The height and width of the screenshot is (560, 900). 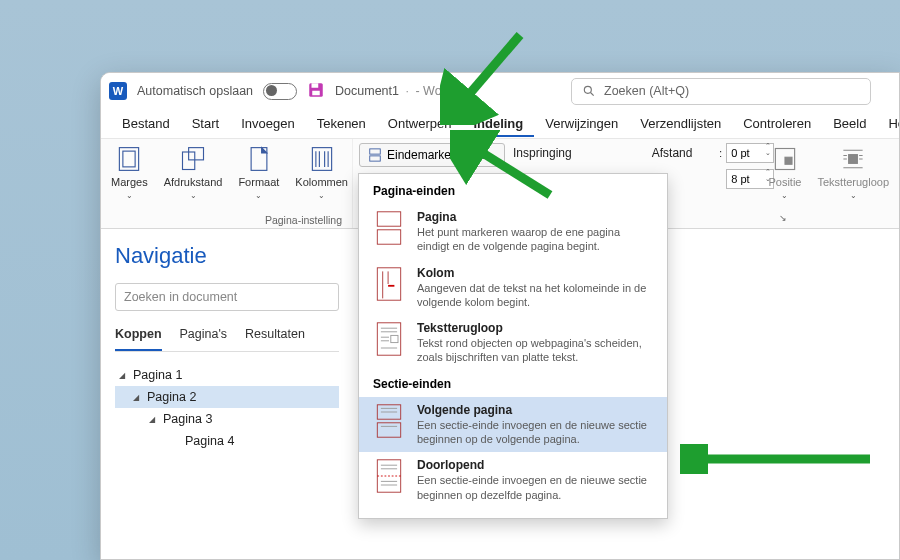 I want to click on nav-tab-koppen: Koppen, so click(x=138, y=339).